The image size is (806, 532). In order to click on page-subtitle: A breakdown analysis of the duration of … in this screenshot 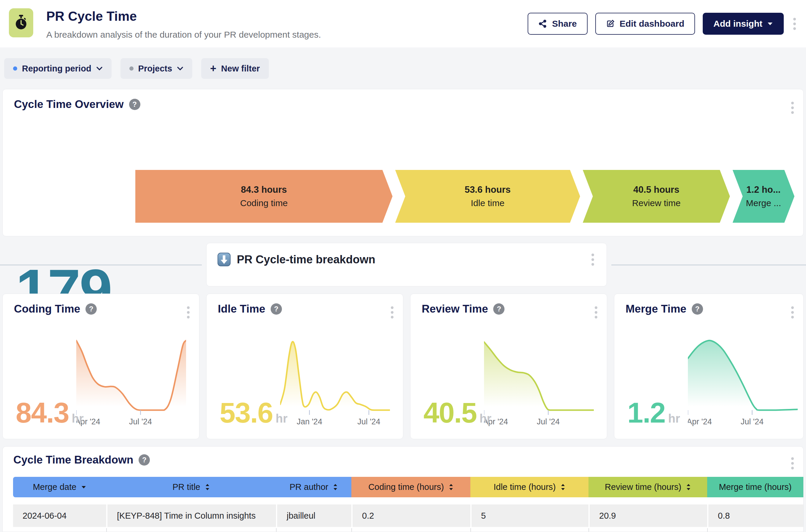, I will do `click(184, 35)`.